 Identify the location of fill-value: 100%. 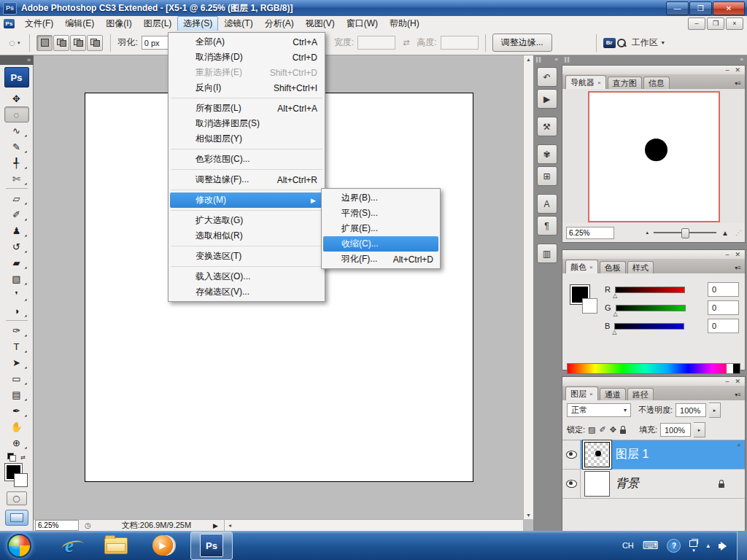
(676, 430).